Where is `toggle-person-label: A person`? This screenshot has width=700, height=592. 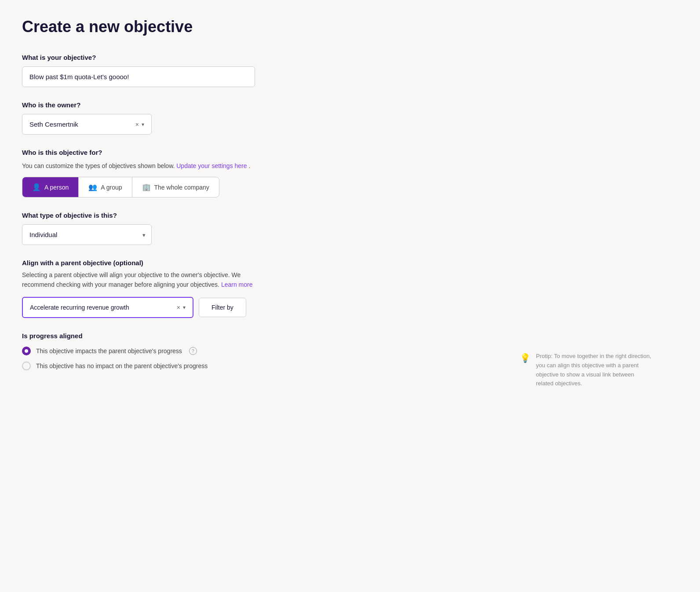 toggle-person-label: A person is located at coordinates (56, 187).